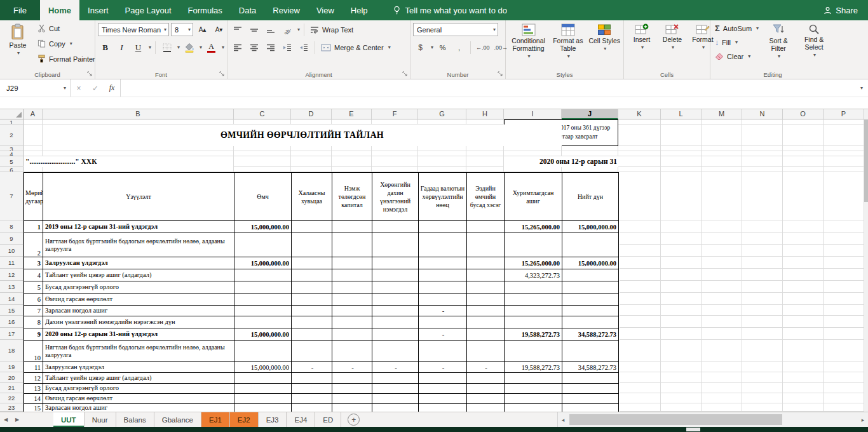 This screenshot has height=432, width=868. What do you see at coordinates (139, 389) in the screenshot?
I see `cell-label: Бусад дэлгэрэнгүй орлого` at bounding box center [139, 389].